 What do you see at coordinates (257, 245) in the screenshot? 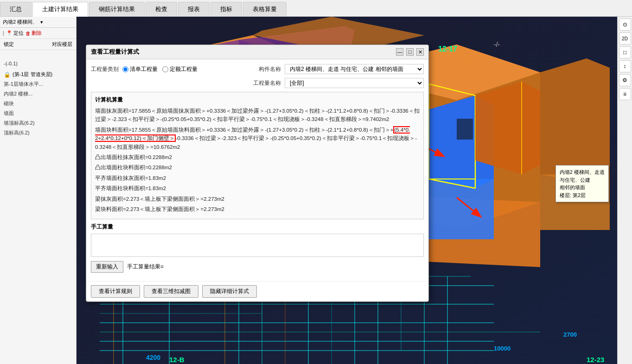
I see `manual-input` at bounding box center [257, 245].